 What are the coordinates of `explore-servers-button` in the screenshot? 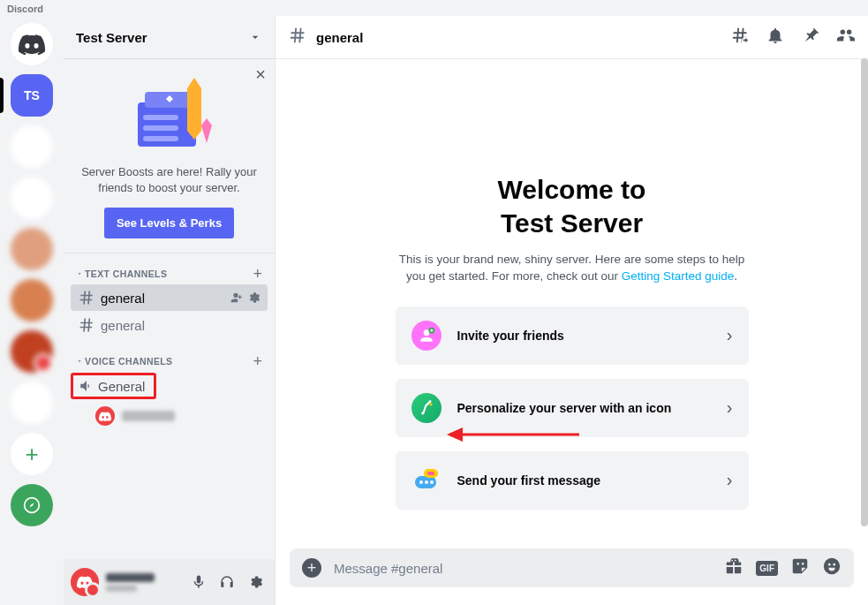 It's located at (32, 505).